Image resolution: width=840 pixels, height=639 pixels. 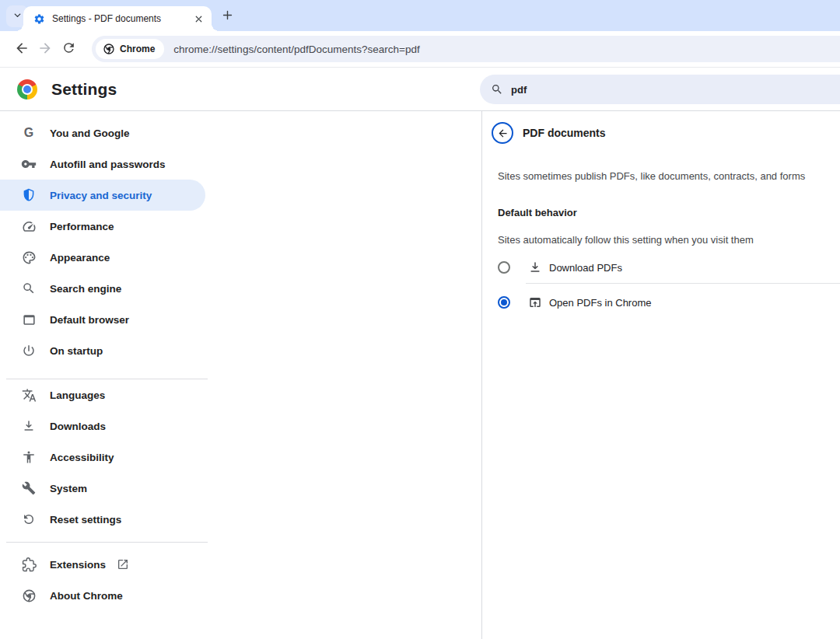 What do you see at coordinates (420, 50) in the screenshot?
I see `browser-toolbar: Chrome chrome://settings/content/pdfDocu…` at bounding box center [420, 50].